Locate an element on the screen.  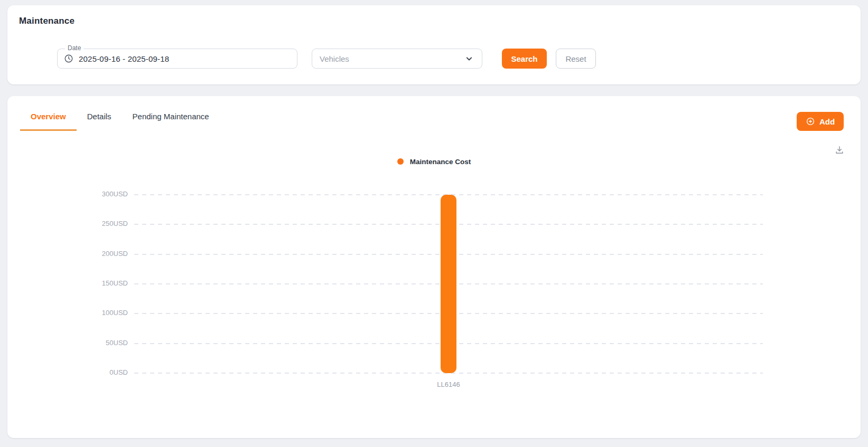
y-axis-tick-label: 100USD is located at coordinates (101, 312).